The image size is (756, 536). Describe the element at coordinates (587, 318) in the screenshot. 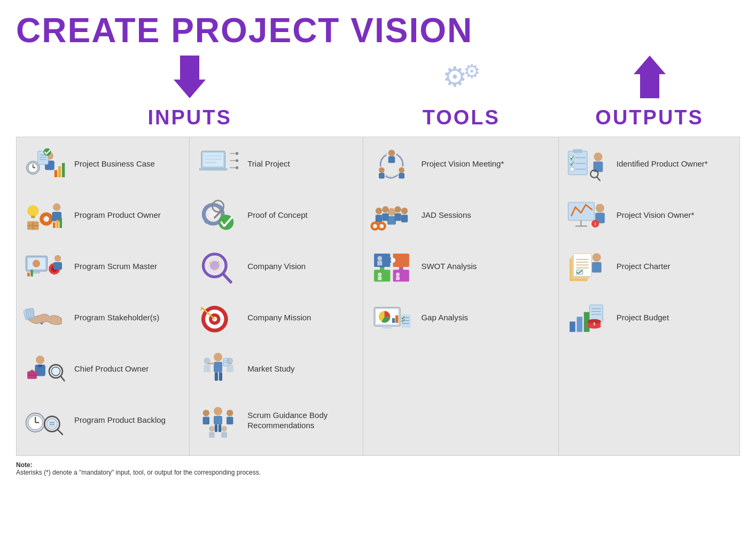

I see `project-budget-icon: $` at that location.